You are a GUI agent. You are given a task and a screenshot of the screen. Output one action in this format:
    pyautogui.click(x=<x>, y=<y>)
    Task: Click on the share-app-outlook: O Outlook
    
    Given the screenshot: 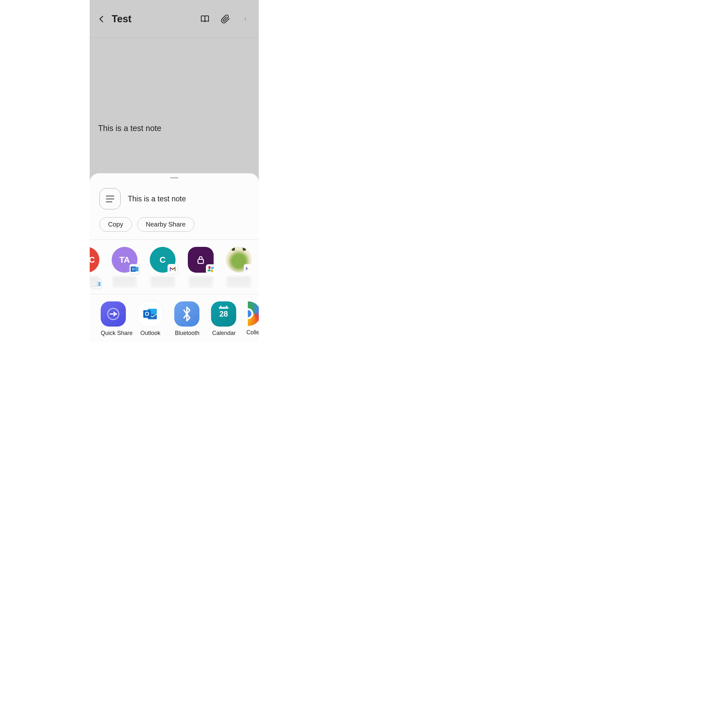 What is the action you would take?
    pyautogui.click(x=150, y=319)
    